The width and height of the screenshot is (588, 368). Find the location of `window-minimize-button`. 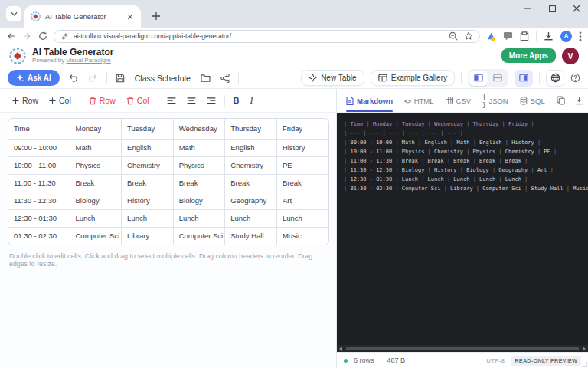

window-minimize-button is located at coordinates (528, 8).